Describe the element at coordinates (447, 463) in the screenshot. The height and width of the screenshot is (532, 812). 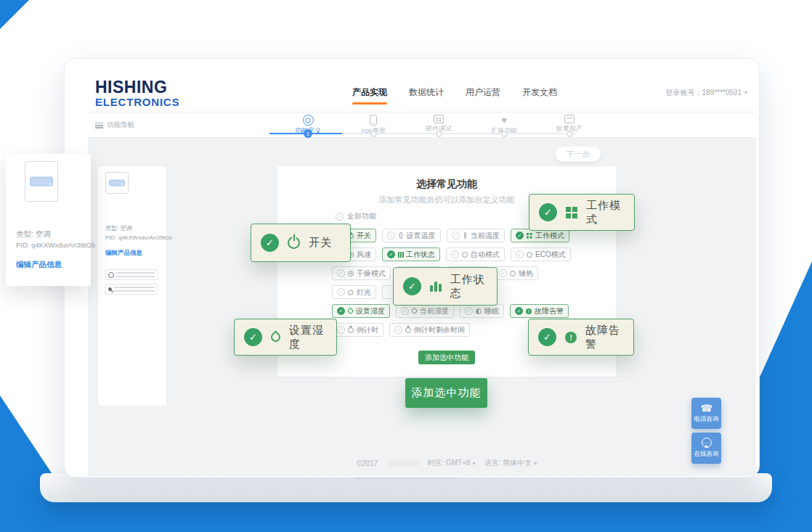
I see `app-footer: ©2017 时区: GMT+8 ▾ 语言: 简体中文 ▾` at that location.